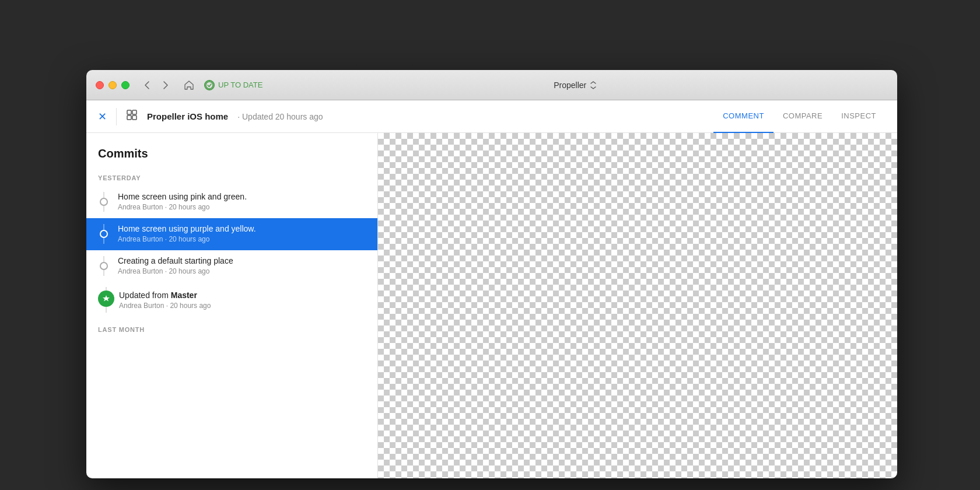  I want to click on nav-buttons, so click(156, 85).